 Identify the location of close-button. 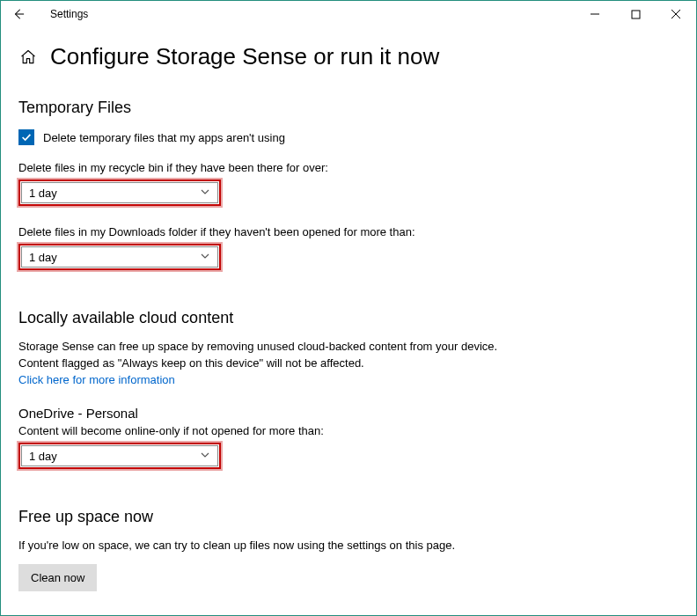
(676, 14).